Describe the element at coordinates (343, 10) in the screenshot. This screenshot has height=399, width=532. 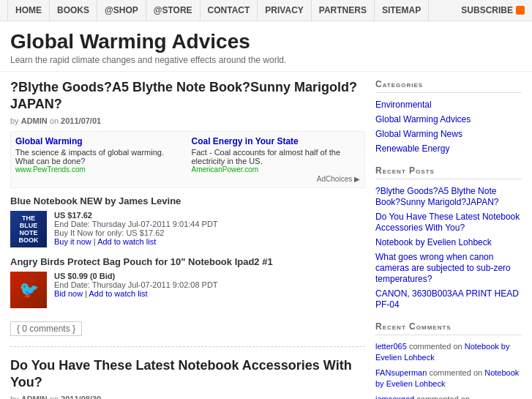
I see `nav-item-partners: PARTNERS` at that location.